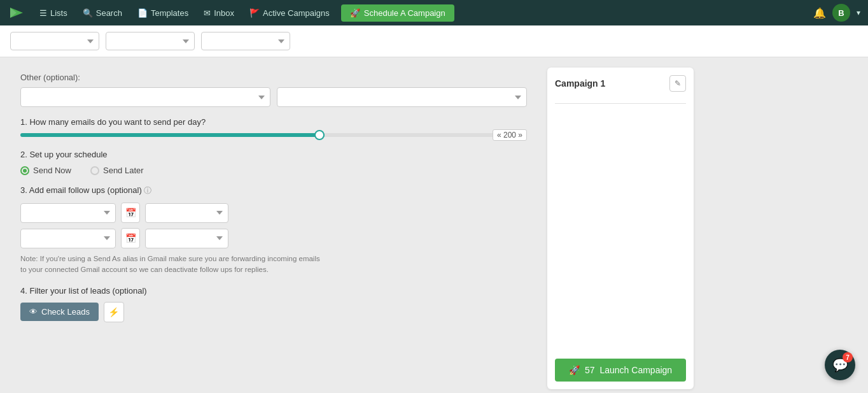 The width and height of the screenshot is (868, 393). Describe the element at coordinates (297, 13) in the screenshot. I see `nav-active-campaigns-label: Active Campaigns` at that location.